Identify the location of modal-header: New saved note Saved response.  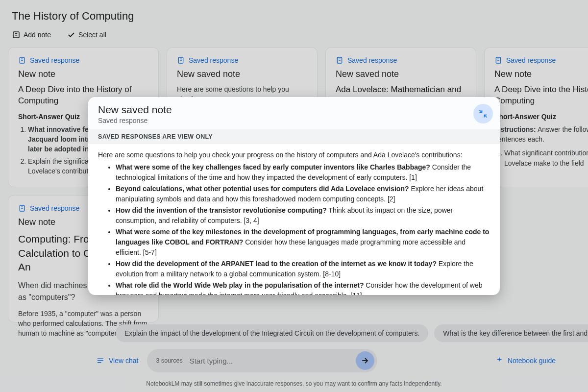
(294, 113).